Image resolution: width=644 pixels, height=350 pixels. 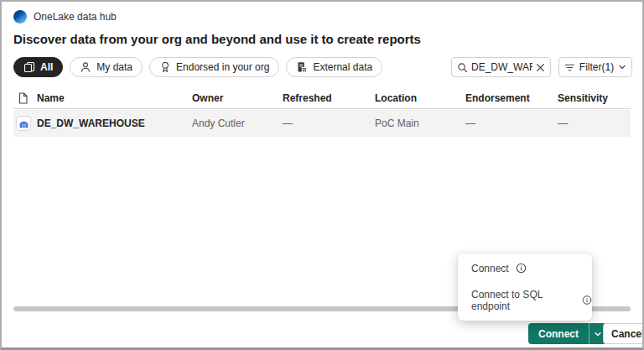 I want to click on table-header: Name Owner Refreshed Location Endorsemen…, so click(x=322, y=99).